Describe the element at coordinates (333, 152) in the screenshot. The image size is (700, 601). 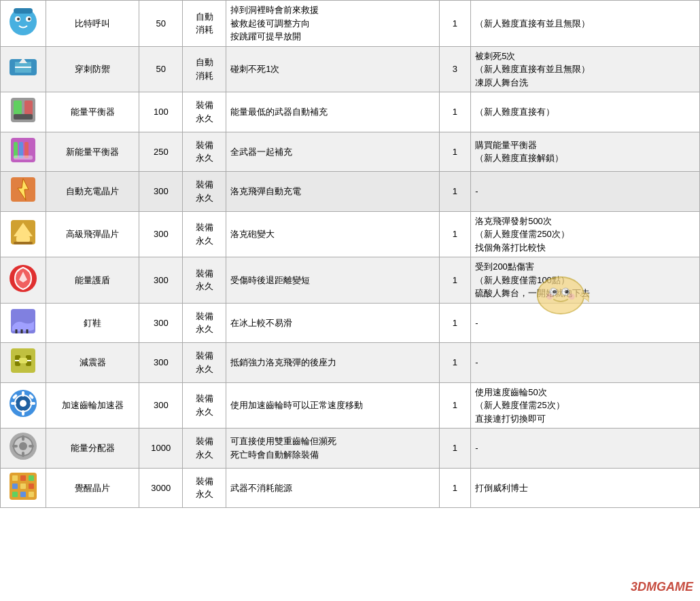
I see `item-effect-new-energy: 全武器一起補充` at that location.